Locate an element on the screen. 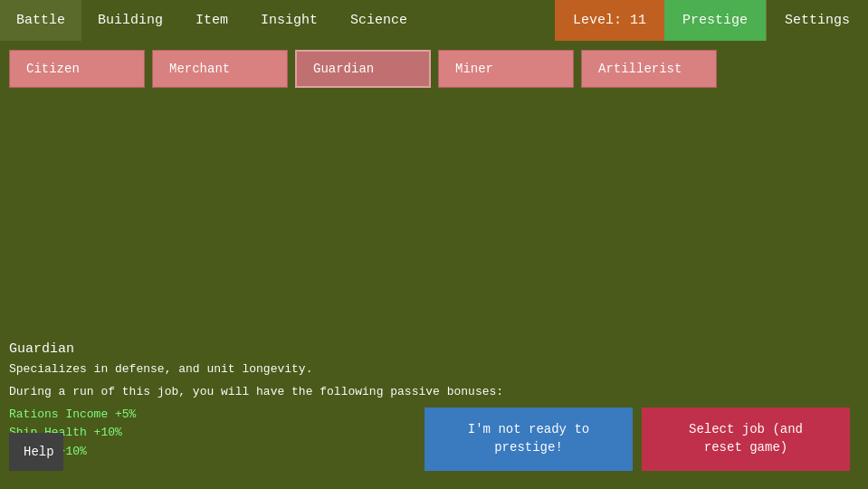  job-card-citizen: Citizen is located at coordinates (77, 69).